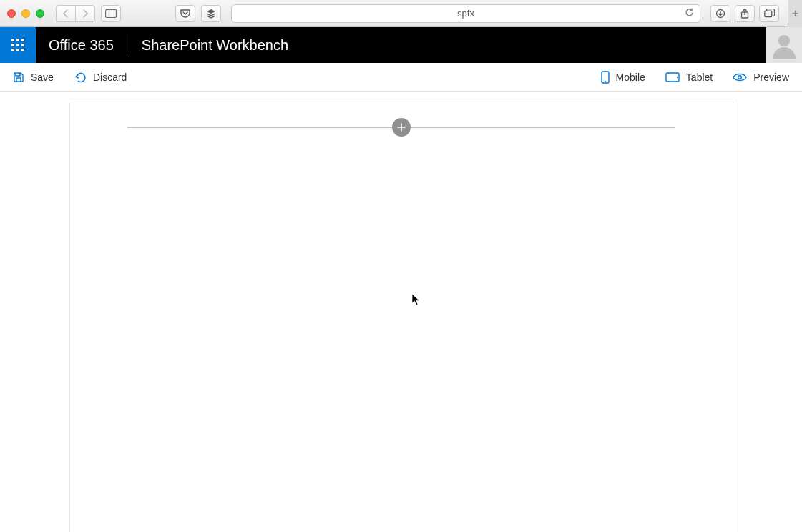 The image size is (802, 532). What do you see at coordinates (631, 77) in the screenshot?
I see `mobile-label: Mobile` at bounding box center [631, 77].